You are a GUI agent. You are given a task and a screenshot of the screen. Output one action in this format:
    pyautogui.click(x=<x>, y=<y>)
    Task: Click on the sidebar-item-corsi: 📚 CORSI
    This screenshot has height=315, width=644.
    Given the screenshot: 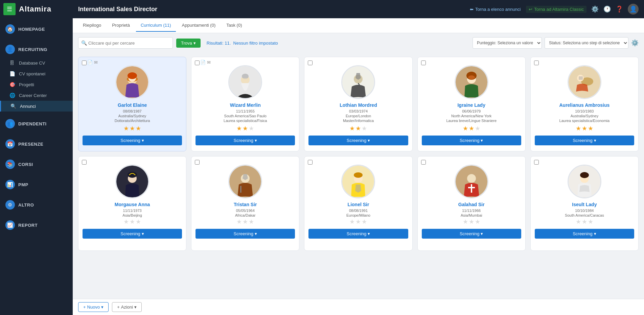 What is the action you would take?
    pyautogui.click(x=37, y=164)
    